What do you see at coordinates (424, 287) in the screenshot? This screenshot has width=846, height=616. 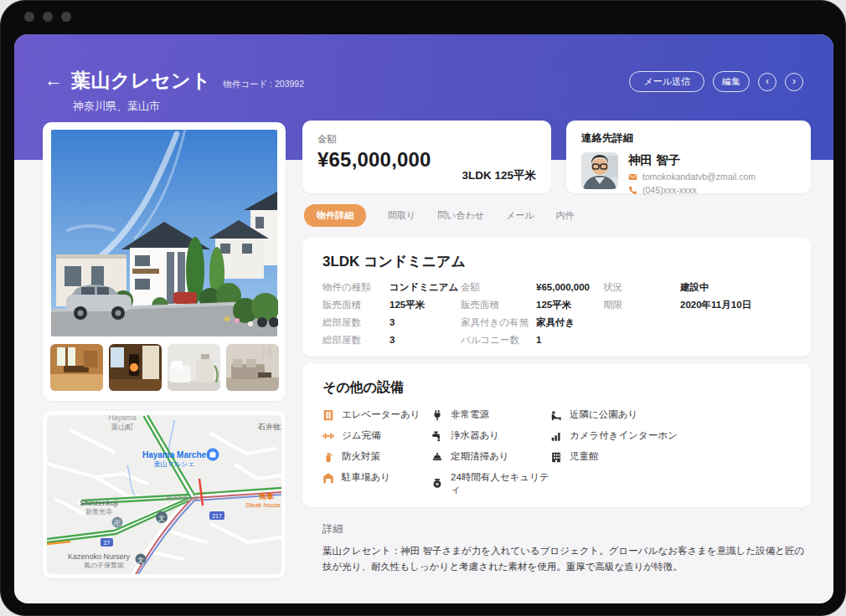 I see `detail-value: コンドミニアム` at bounding box center [424, 287].